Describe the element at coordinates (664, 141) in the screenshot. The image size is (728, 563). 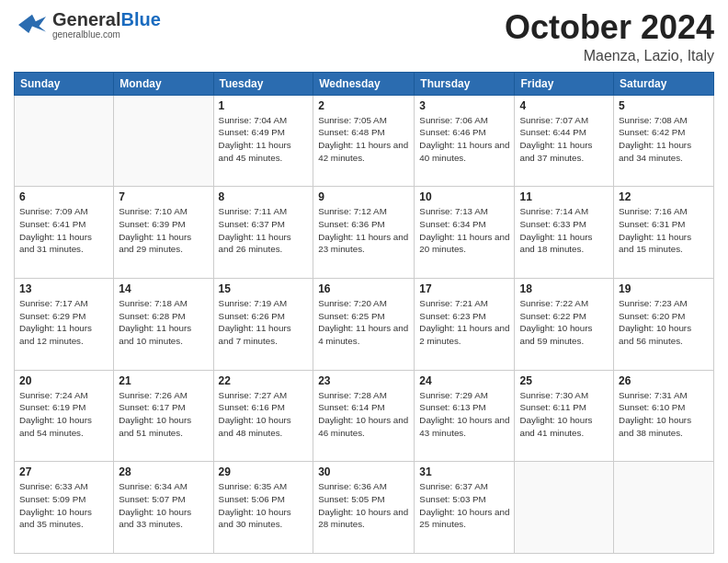
I see `calendar-cell: 5Sunrise: 7:08 AMSunset: 6:42 PMDaylight…` at that location.